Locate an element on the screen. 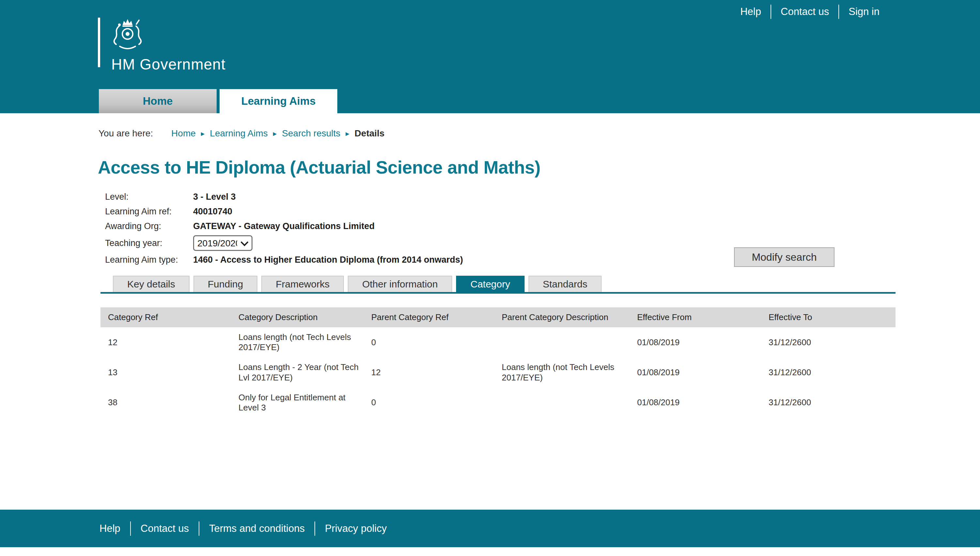 The height and width of the screenshot is (556, 980). detail-row-learning-aim-type: Learning Aim type: 1460 - Access to High… is located at coordinates (542, 260).